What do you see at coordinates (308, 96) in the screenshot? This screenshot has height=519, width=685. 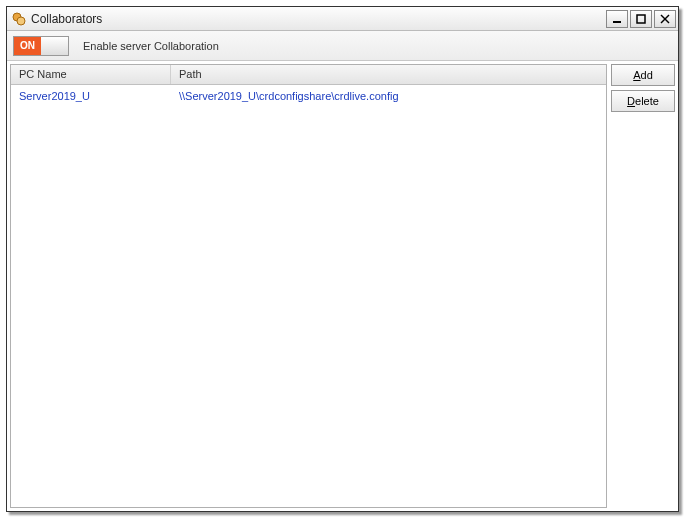 I see `table-row: Server2019_U \\Server2019_U\crdconfigsha…` at bounding box center [308, 96].